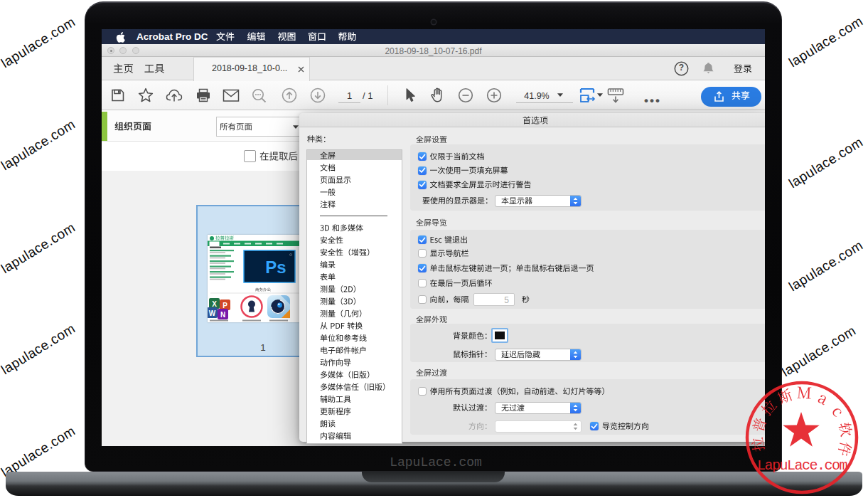  What do you see at coordinates (213, 313) in the screenshot?
I see `svg-text: W` at bounding box center [213, 313].